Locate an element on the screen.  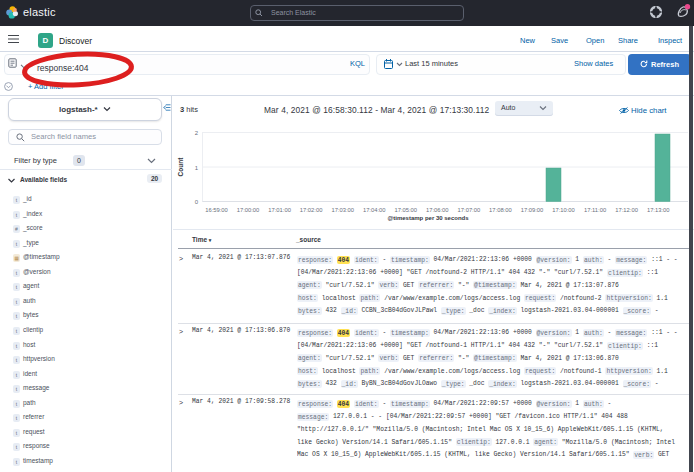
svg-text: Count is located at coordinates (180, 167).